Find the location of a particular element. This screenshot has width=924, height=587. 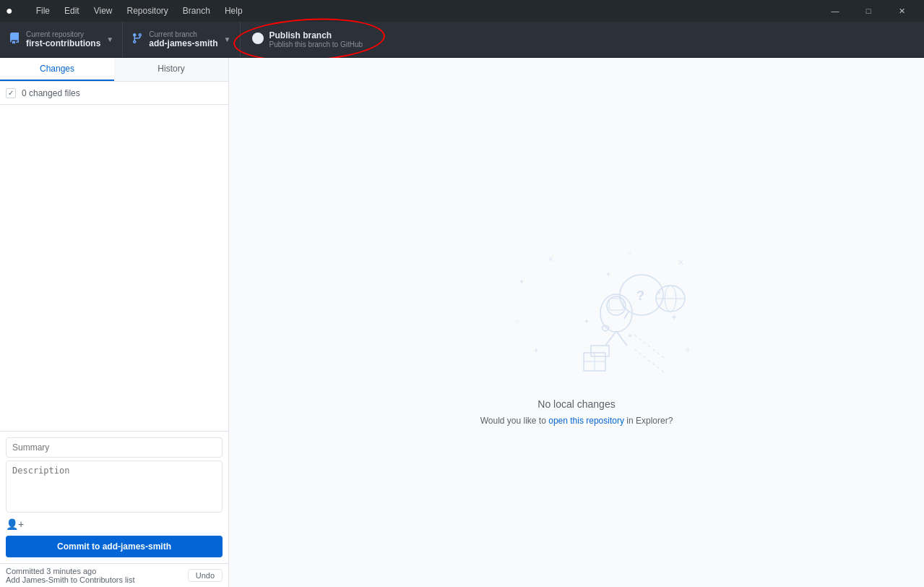

menu-branch: Branch is located at coordinates (197, 11).